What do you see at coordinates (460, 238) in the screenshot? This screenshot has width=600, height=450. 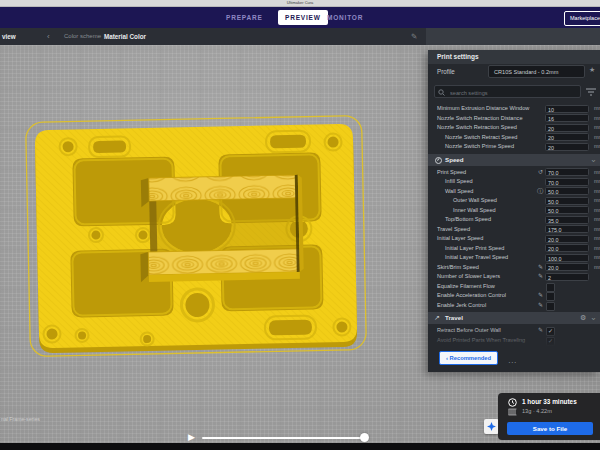 I see `setting-label: Initial Layer Speed` at bounding box center [460, 238].